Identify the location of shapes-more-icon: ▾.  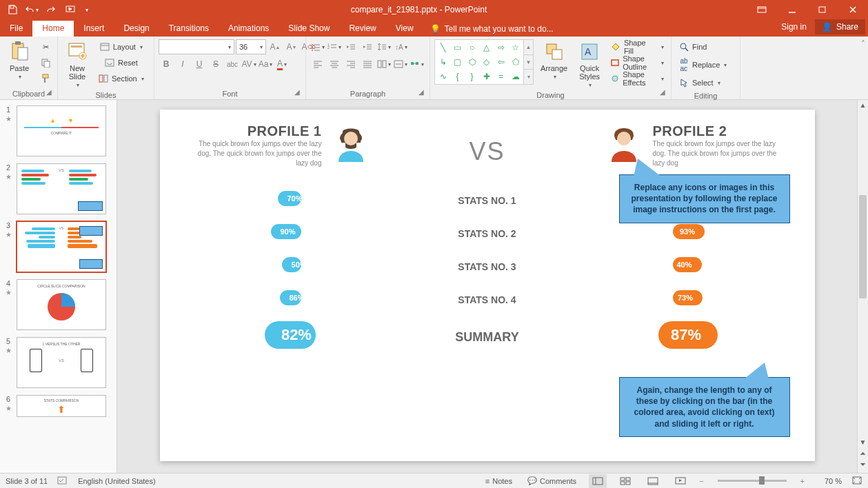
(528, 77).